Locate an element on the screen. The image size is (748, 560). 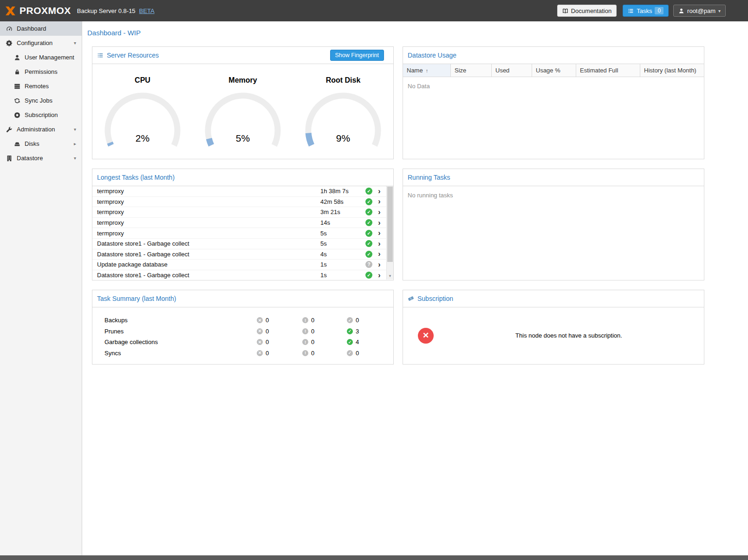
gauge-value: 9% is located at coordinates (343, 138).